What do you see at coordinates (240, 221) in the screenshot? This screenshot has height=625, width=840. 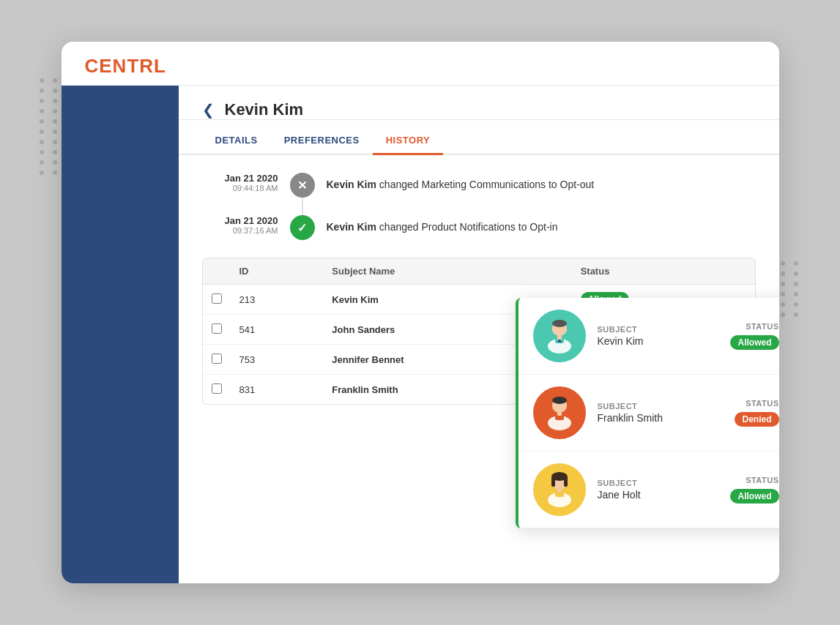 I see `date-main-2: Jan 21 2020` at bounding box center [240, 221].